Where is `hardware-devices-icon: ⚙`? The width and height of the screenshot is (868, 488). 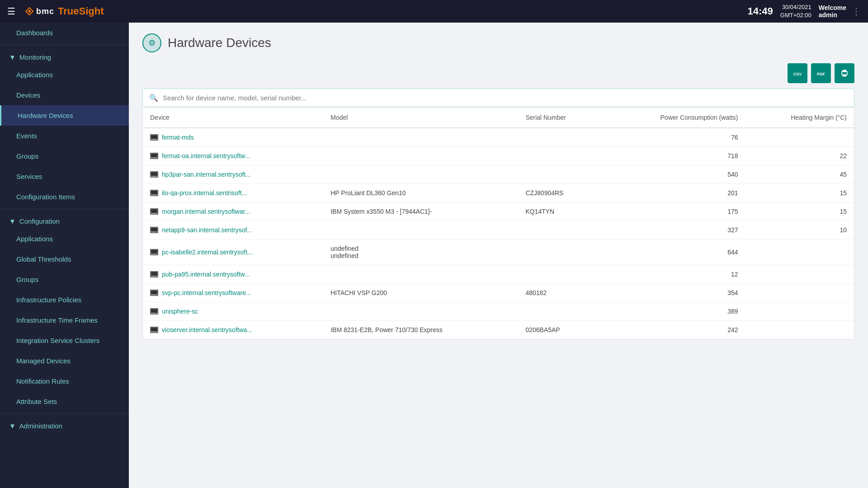 hardware-devices-icon: ⚙ is located at coordinates (152, 43).